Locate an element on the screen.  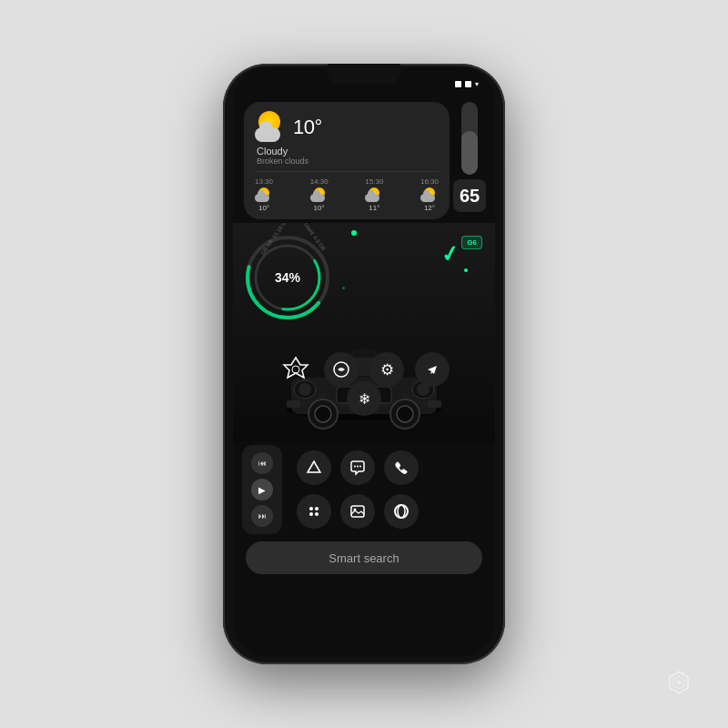
status-icons: ▾ is located at coordinates (467, 84).